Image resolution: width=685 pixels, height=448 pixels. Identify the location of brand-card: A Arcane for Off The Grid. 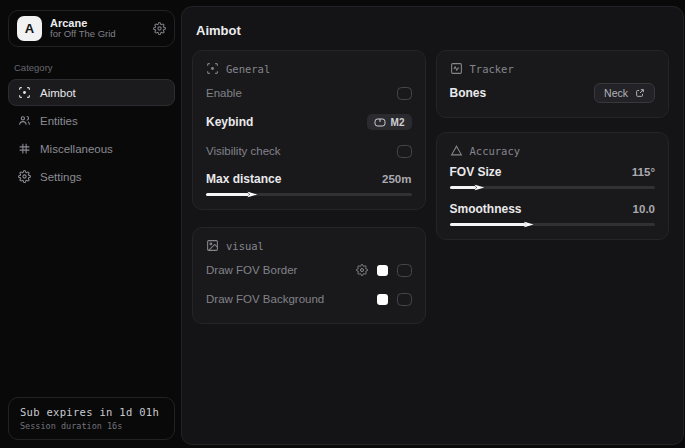
(92, 28).